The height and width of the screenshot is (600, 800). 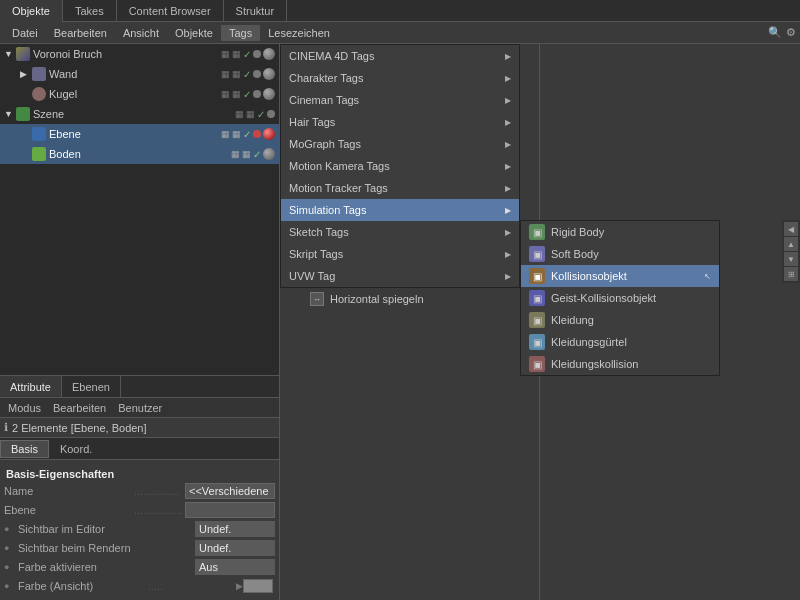 I want to click on attr-menu-benutzer: Benutzer, so click(x=140, y=408).